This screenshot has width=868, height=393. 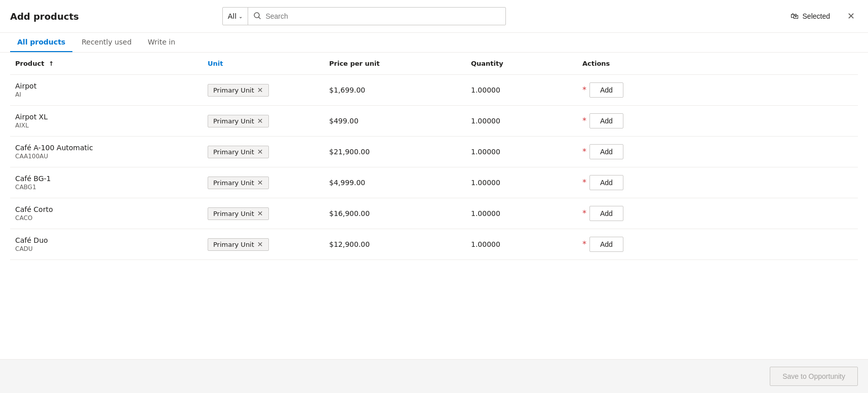 What do you see at coordinates (106, 148) in the screenshot?
I see `product-name: Café A-100 Automatic` at bounding box center [106, 148].